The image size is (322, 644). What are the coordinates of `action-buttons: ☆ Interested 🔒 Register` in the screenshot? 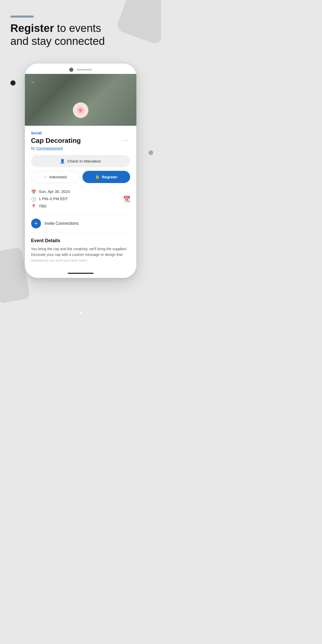 It's located at (81, 177).